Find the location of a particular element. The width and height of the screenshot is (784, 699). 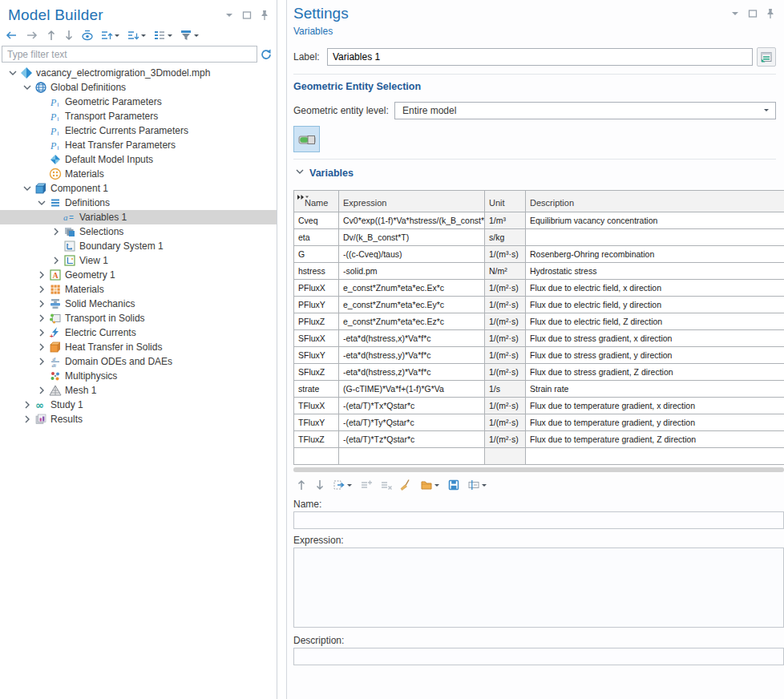

pin-icon is located at coordinates (770, 14).